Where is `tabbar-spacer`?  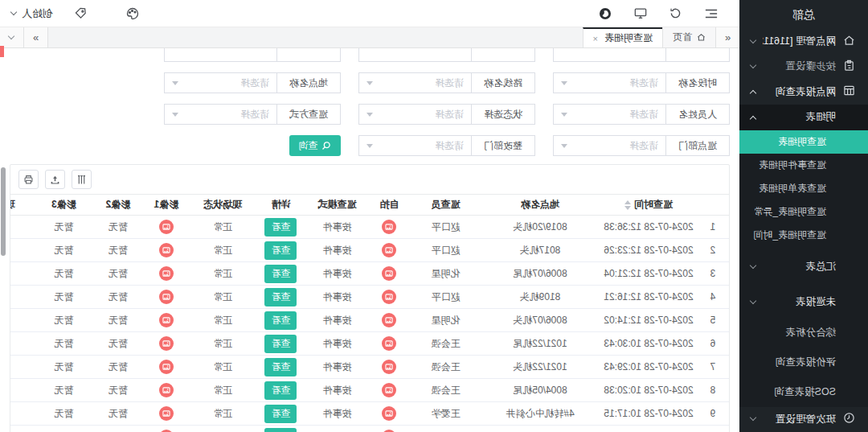 tabbar-spacer is located at coordinates (315, 37).